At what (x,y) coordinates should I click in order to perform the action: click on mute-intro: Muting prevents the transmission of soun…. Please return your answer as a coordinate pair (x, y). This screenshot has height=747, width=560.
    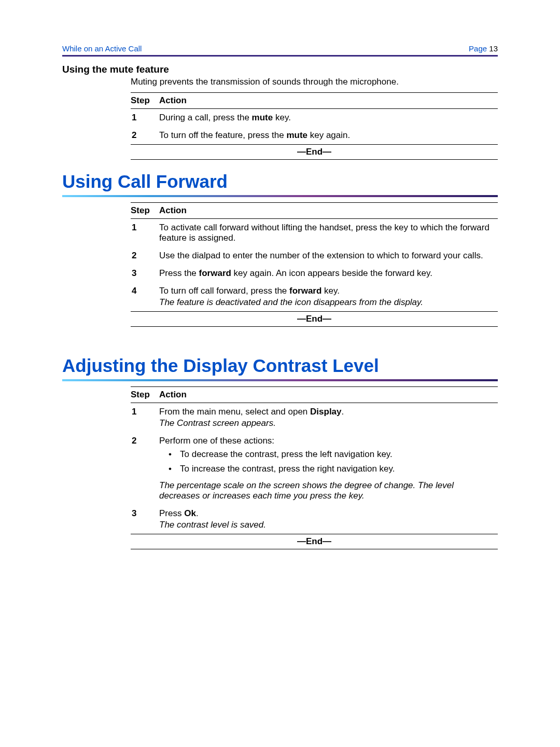
    Looking at the image, I should click on (314, 82).